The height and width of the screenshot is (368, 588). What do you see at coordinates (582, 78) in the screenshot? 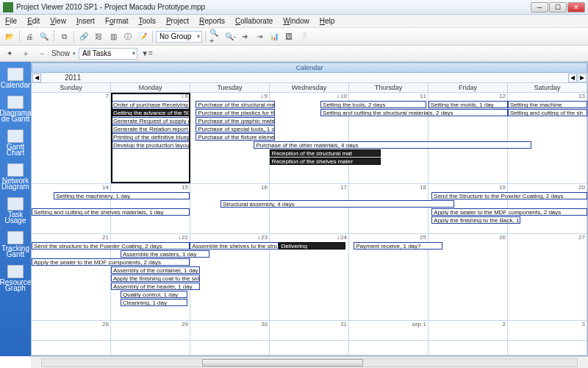
I see `month-next-button: ▶` at bounding box center [582, 78].